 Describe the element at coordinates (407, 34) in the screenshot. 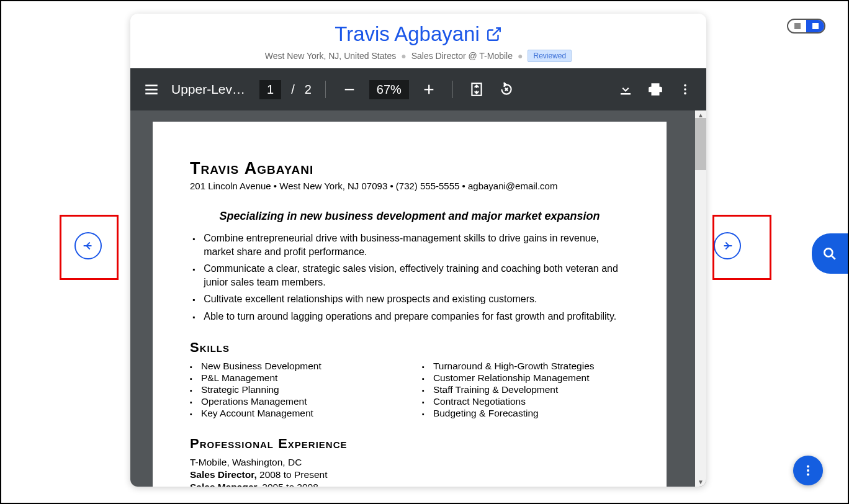

I see `candidate-name: Travis Agbayani` at that location.